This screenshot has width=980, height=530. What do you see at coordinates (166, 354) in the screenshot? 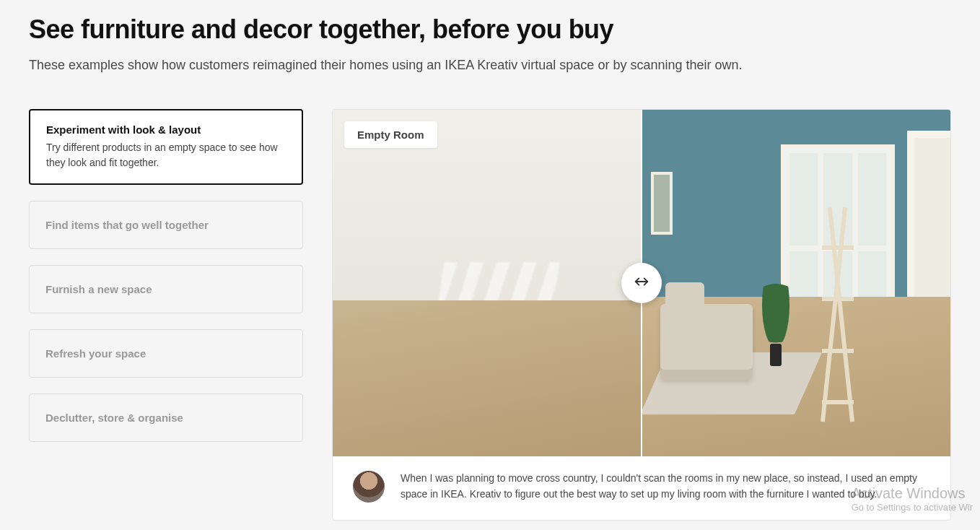
I see `option-title: Refresh your space` at bounding box center [166, 354].